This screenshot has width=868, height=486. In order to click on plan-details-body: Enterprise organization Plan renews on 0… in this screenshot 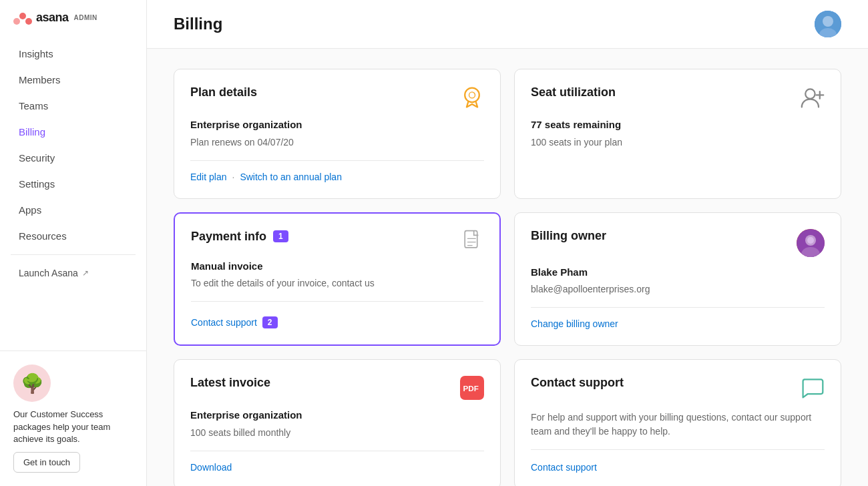, I will do `click(337, 134)`.